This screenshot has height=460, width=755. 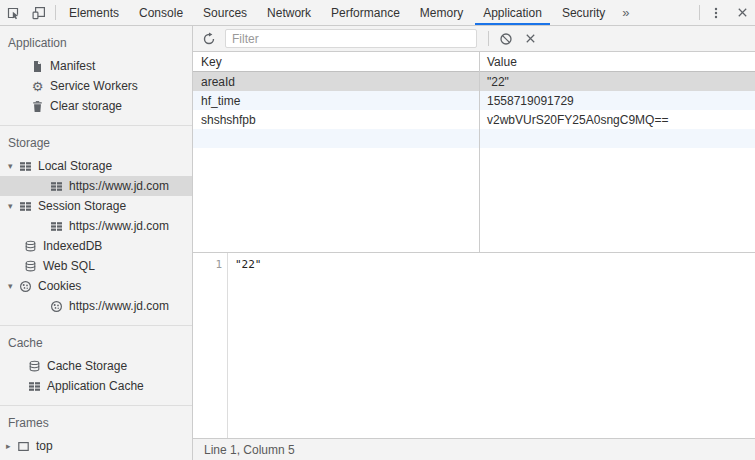 I want to click on table-cell-value, so click(x=617, y=138).